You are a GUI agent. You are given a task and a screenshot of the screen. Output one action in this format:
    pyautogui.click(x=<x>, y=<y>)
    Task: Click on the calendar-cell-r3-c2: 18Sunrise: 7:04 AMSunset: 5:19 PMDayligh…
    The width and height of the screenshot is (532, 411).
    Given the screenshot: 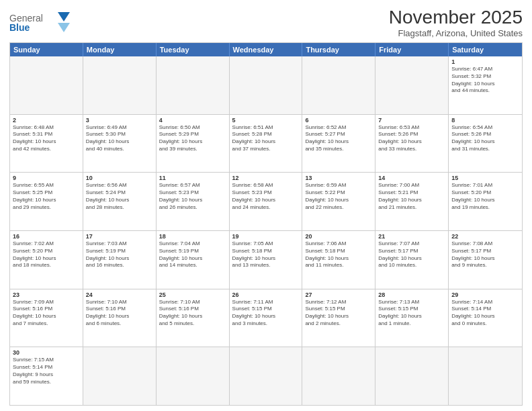 What is the action you would take?
    pyautogui.click(x=193, y=260)
    